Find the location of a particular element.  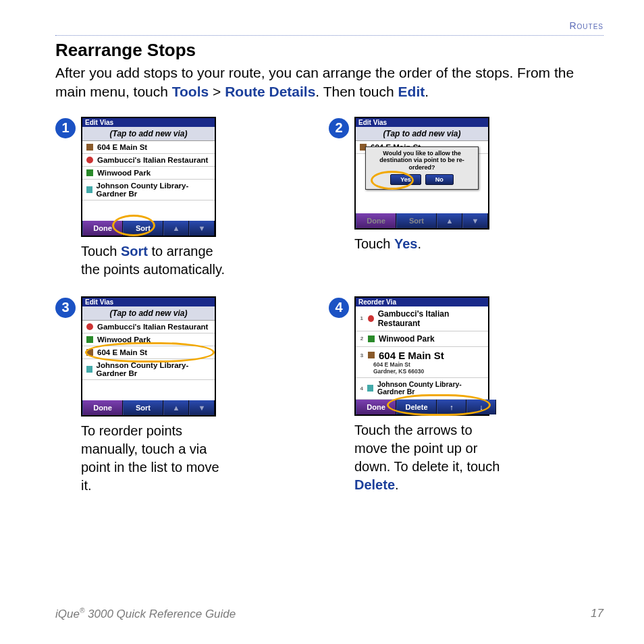

screenshot-1: Edit Vias (Tap to add new via) 604 E Mai… is located at coordinates (149, 177).